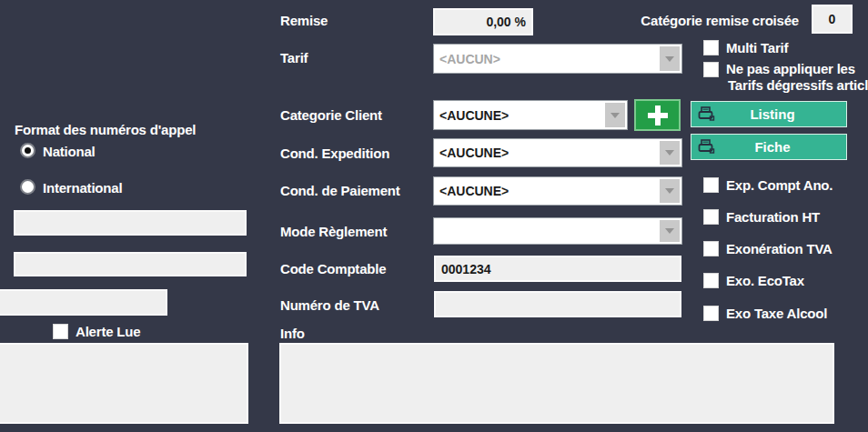  What do you see at coordinates (712, 280) in the screenshot?
I see `exo-ecotax-checkbox` at bounding box center [712, 280].